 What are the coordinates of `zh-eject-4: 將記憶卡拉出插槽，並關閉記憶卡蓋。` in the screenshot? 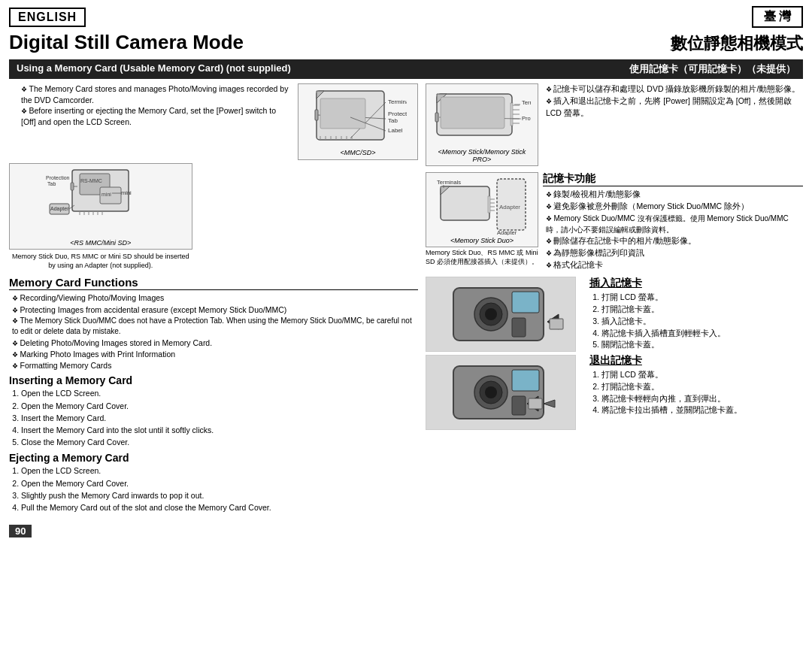 It's located at (702, 410).